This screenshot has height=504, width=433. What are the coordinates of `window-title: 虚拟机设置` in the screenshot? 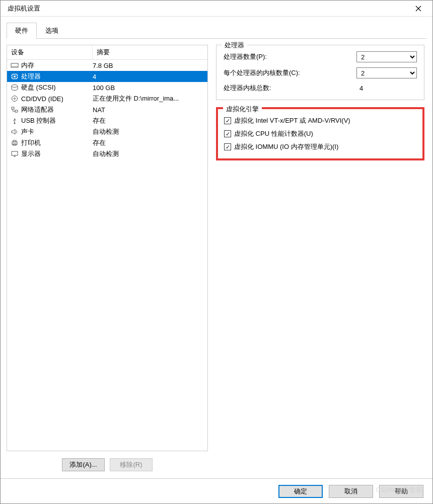 It's located at (24, 9).